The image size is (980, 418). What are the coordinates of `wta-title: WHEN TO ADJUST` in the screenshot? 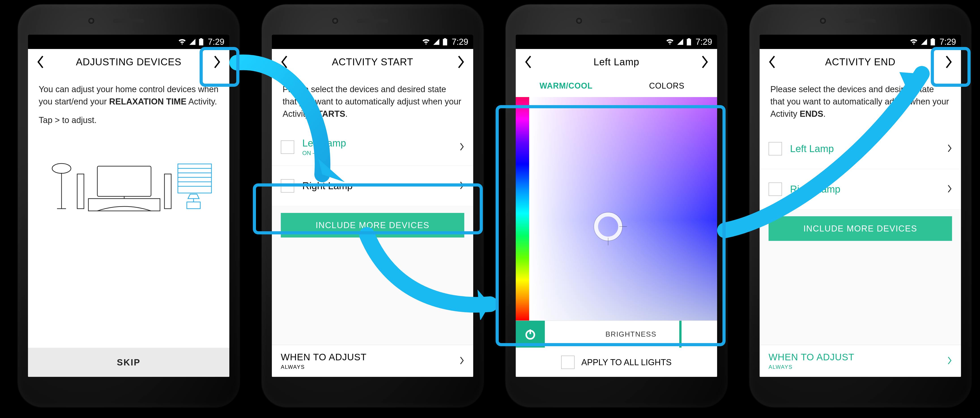 It's located at (370, 357).